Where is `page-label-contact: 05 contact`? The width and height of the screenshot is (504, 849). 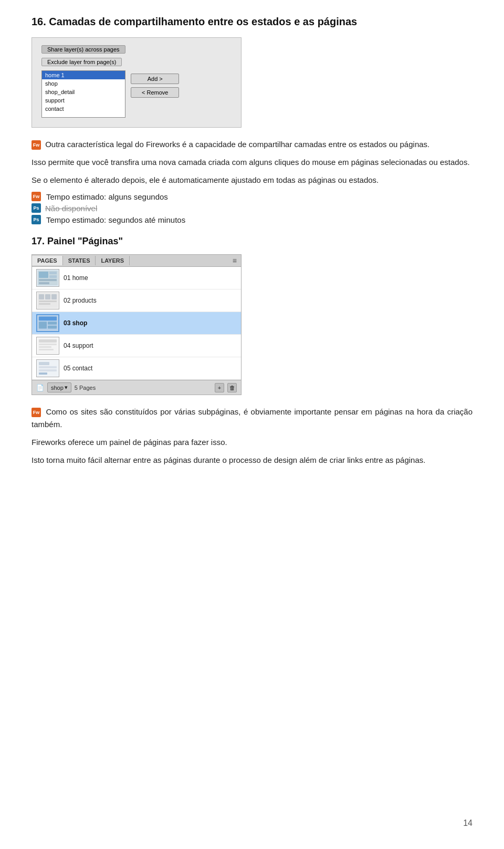
page-label-contact: 05 contact is located at coordinates (78, 368).